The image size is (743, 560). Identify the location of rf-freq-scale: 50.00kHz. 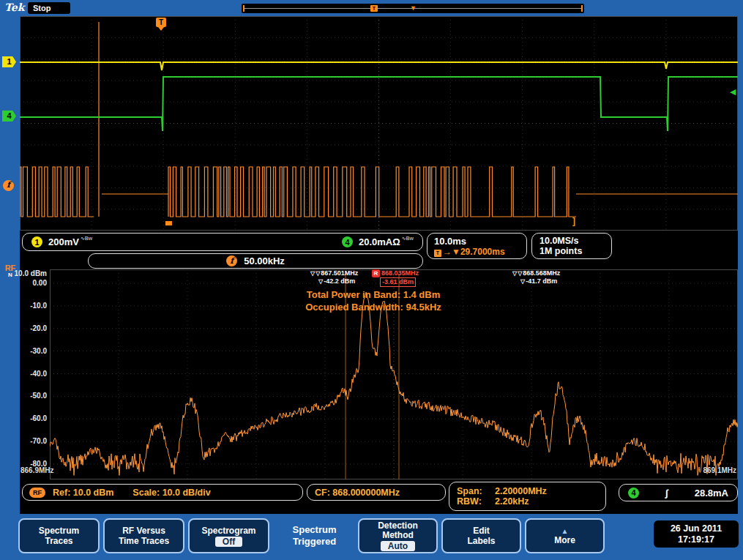
(264, 261).